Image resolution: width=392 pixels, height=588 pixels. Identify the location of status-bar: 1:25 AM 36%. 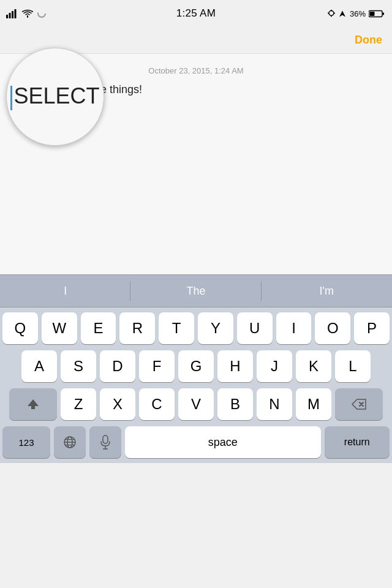
(196, 13).